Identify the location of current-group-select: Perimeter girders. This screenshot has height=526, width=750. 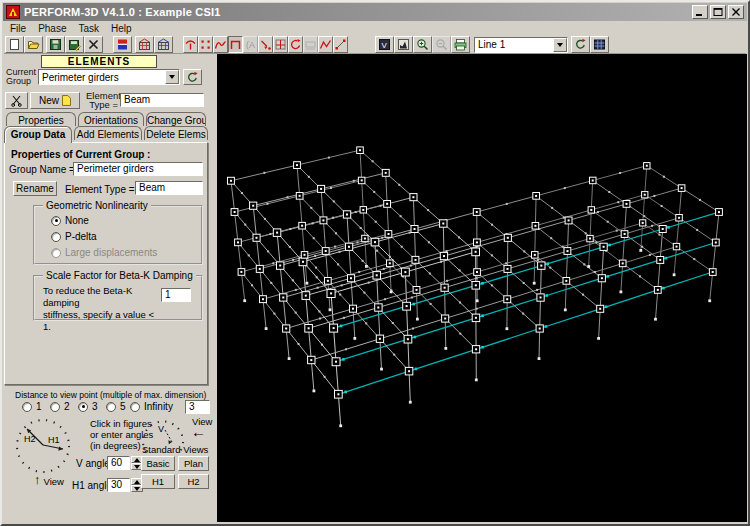
(109, 77).